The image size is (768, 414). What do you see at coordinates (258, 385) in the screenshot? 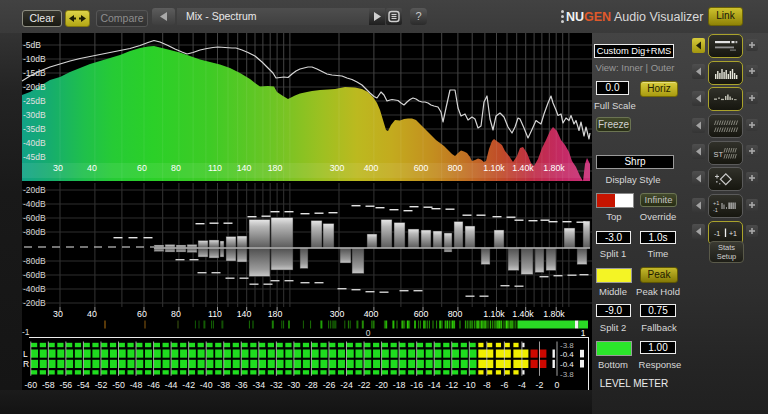
I see `svg-text: -34` at bounding box center [258, 385].